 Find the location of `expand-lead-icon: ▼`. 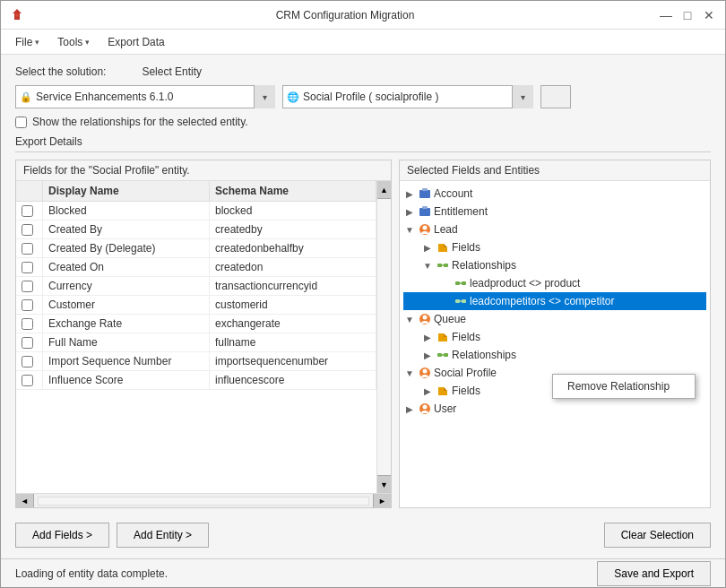

expand-lead-icon: ▼ is located at coordinates (410, 229).